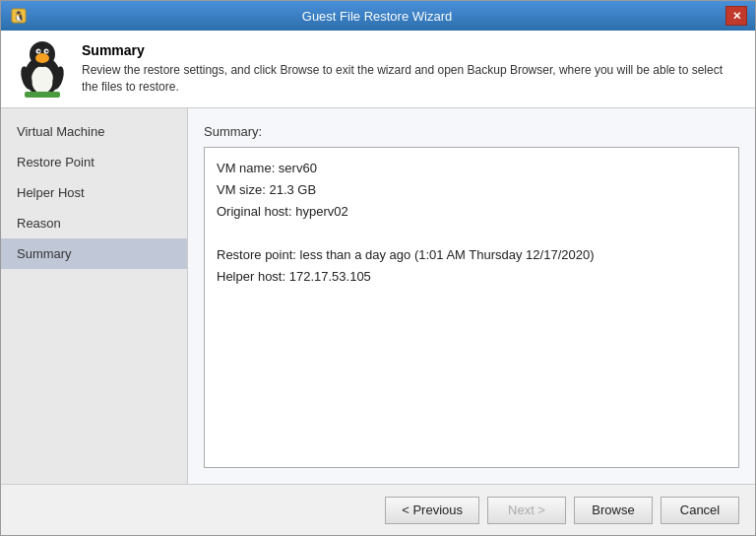  I want to click on summary-line: Helper host: 172.17.53.105, so click(472, 277).